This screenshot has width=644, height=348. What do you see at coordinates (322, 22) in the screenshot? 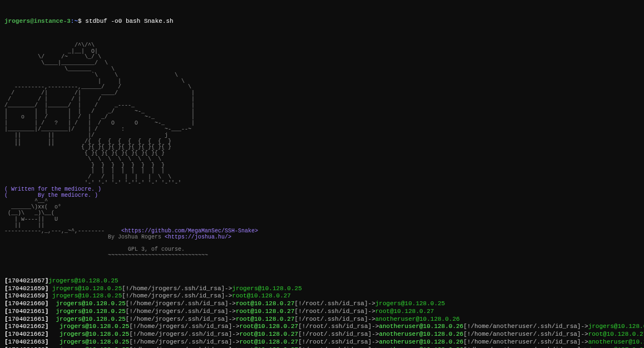
I see `shell-prompt-line: jrogers@instance-3:~$ stdbuf -o0 bash Sn…` at bounding box center [322, 22].